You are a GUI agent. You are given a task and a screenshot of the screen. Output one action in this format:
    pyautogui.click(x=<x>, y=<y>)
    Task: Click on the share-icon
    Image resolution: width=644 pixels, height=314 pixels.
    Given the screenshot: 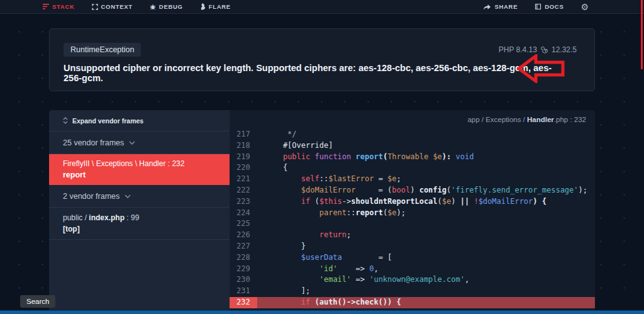 What is the action you would take?
    pyautogui.click(x=487, y=6)
    